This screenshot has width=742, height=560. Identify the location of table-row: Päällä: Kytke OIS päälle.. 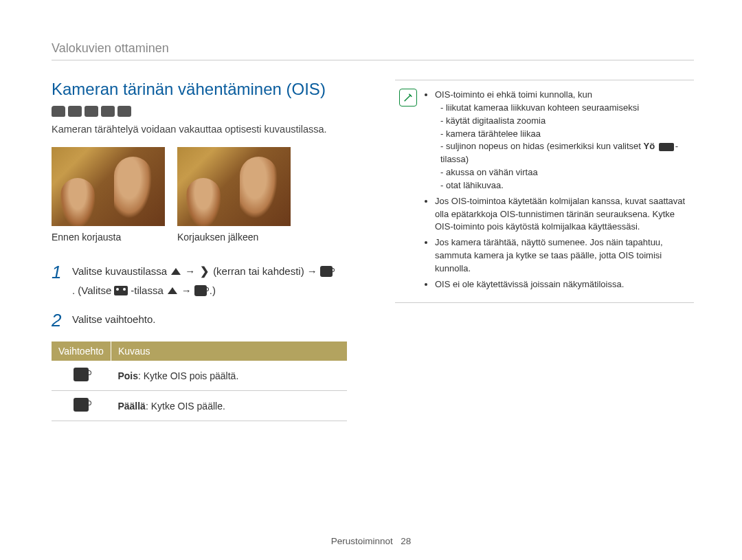
(199, 406).